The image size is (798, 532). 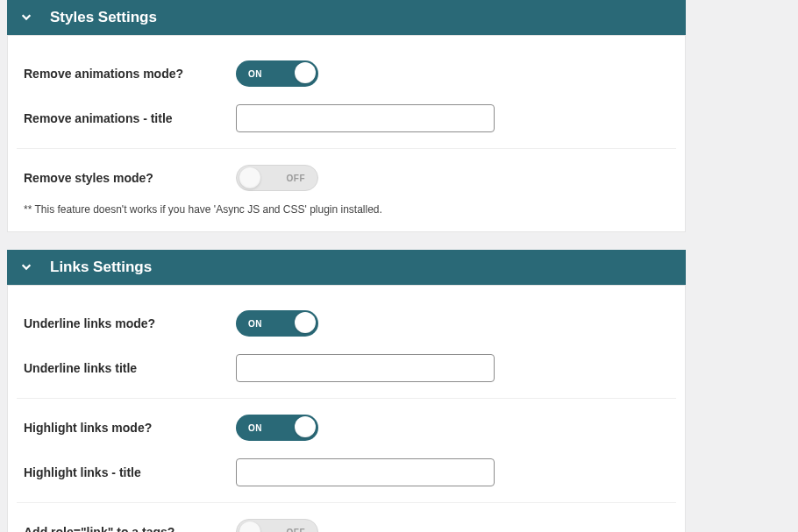 What do you see at coordinates (103, 18) in the screenshot?
I see `styles-settings-title: Styles Settings` at bounding box center [103, 18].